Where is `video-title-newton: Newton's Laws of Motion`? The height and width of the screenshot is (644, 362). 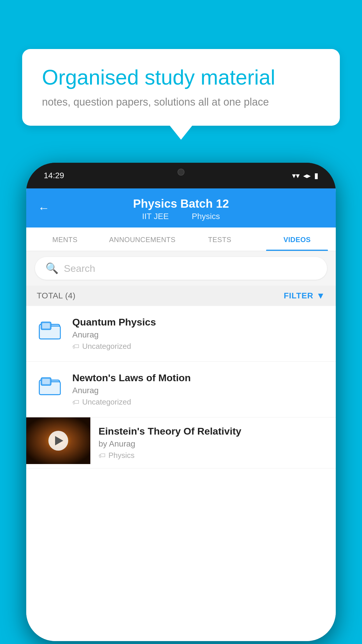 video-title-newton: Newton's Laws of Motion is located at coordinates (199, 378).